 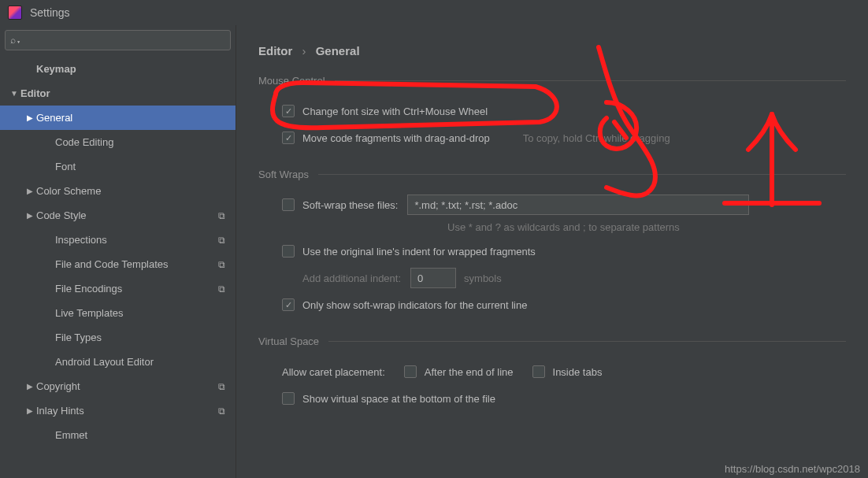 What do you see at coordinates (14, 94) in the screenshot?
I see `chevron-down-icon: ▼` at bounding box center [14, 94].